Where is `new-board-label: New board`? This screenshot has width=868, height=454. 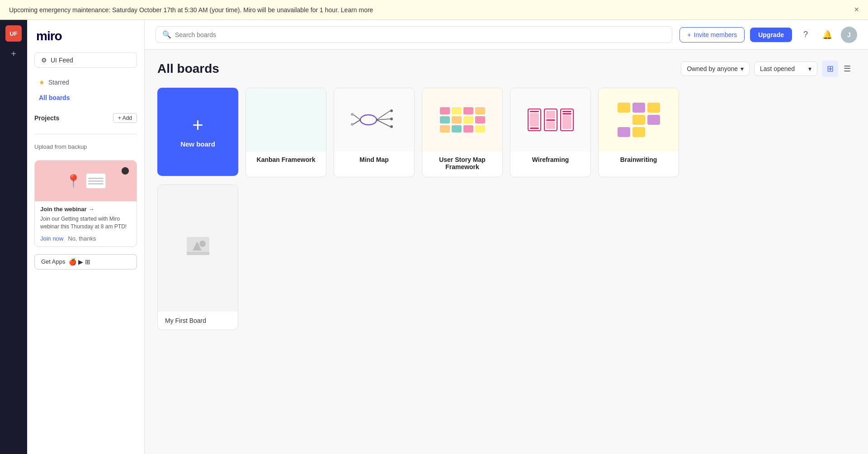
new-board-label: New board is located at coordinates (198, 144).